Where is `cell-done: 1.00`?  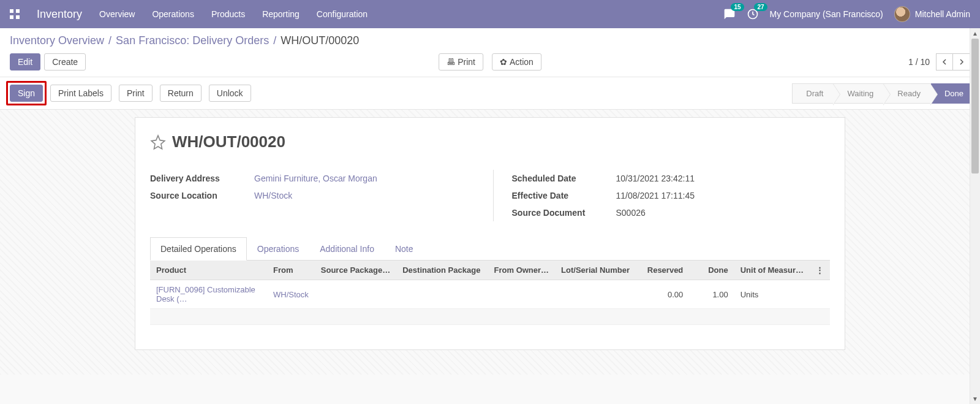 cell-done: 1.00 is located at coordinates (712, 294).